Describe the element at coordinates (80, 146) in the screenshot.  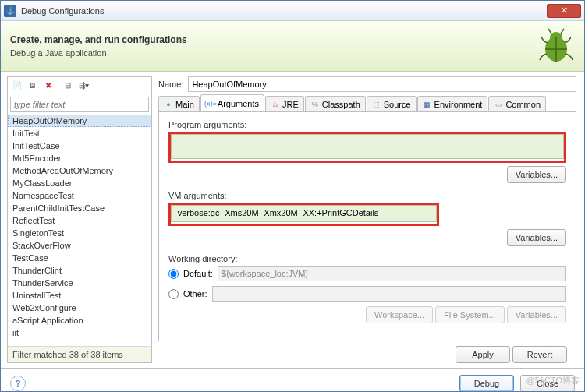
I see `tree-item: InitTestCase` at that location.